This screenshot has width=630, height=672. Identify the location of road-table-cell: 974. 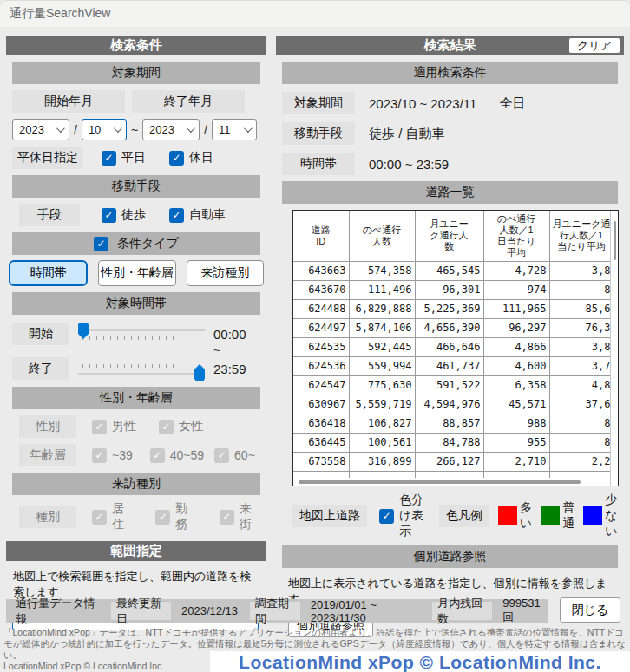
(516, 290).